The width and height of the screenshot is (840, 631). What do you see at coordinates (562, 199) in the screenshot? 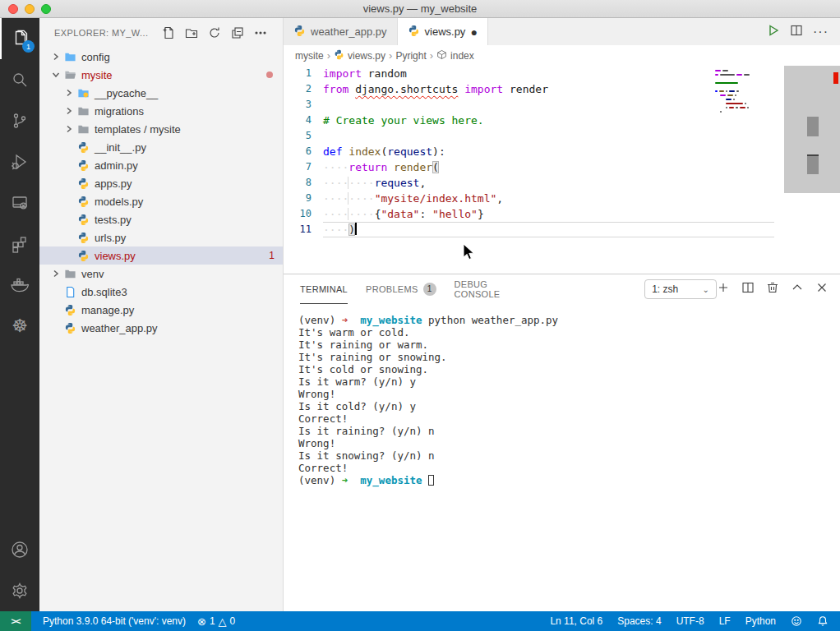
I see `code-line-9: 9········"mysite/index.html",` at bounding box center [562, 199].